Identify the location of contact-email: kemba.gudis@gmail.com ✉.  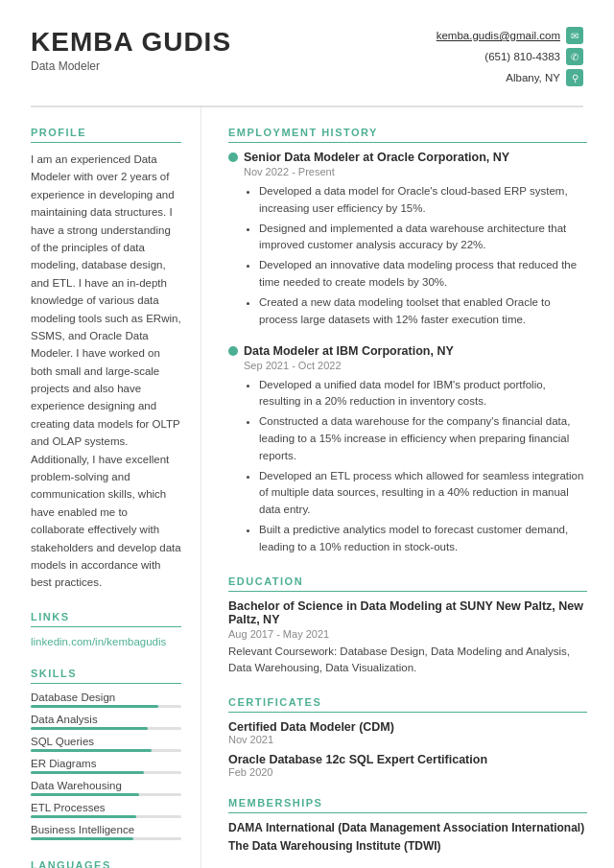
(510, 35).